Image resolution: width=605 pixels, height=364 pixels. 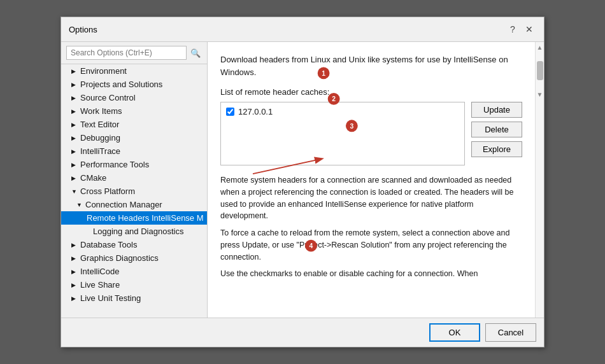 What do you see at coordinates (134, 232) in the screenshot?
I see `tree-item-logging-diagnostics: Logging and Diagnostics` at bounding box center [134, 232].